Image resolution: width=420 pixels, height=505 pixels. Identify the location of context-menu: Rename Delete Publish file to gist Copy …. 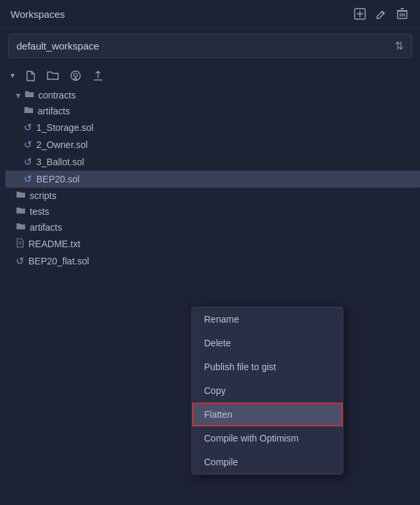
(267, 391).